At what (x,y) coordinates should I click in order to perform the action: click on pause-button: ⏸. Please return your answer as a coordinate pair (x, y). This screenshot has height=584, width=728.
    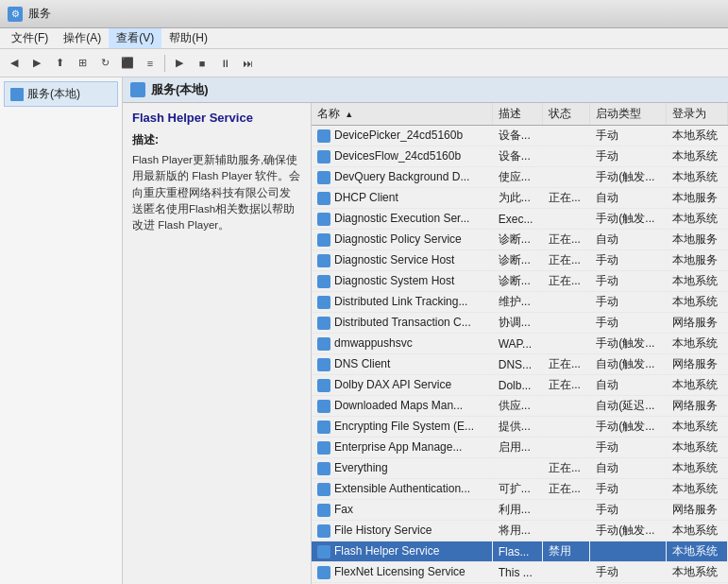
    Looking at the image, I should click on (225, 63).